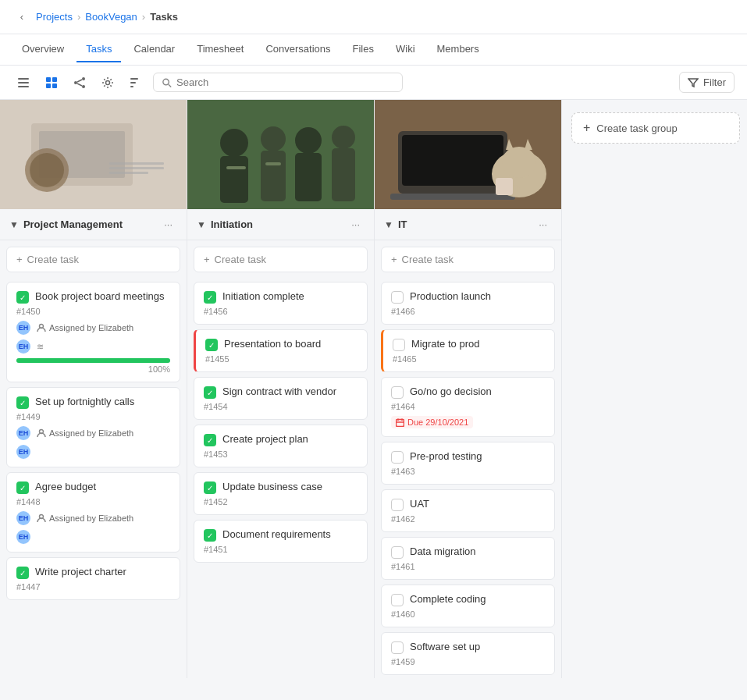  I want to click on column-title-bar-it: ▼ IT ···, so click(468, 225).